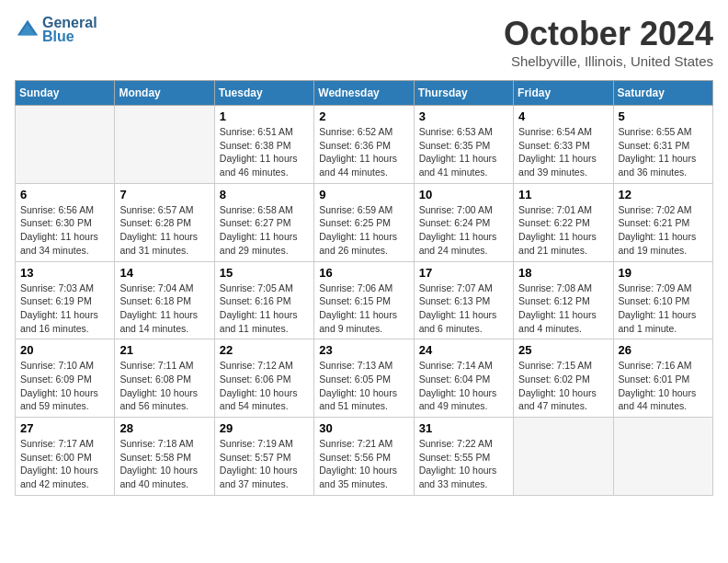 The image size is (728, 563). I want to click on day-detail: Sunrise: 6:51 AM Sunset: 6:38 PM Dayligh…, so click(265, 153).